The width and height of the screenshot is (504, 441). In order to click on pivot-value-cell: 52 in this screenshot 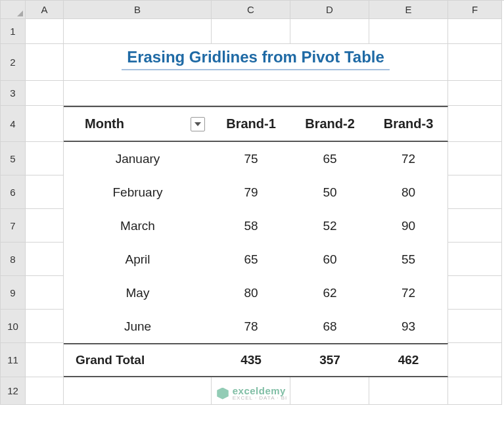, I will do `click(330, 226)`.